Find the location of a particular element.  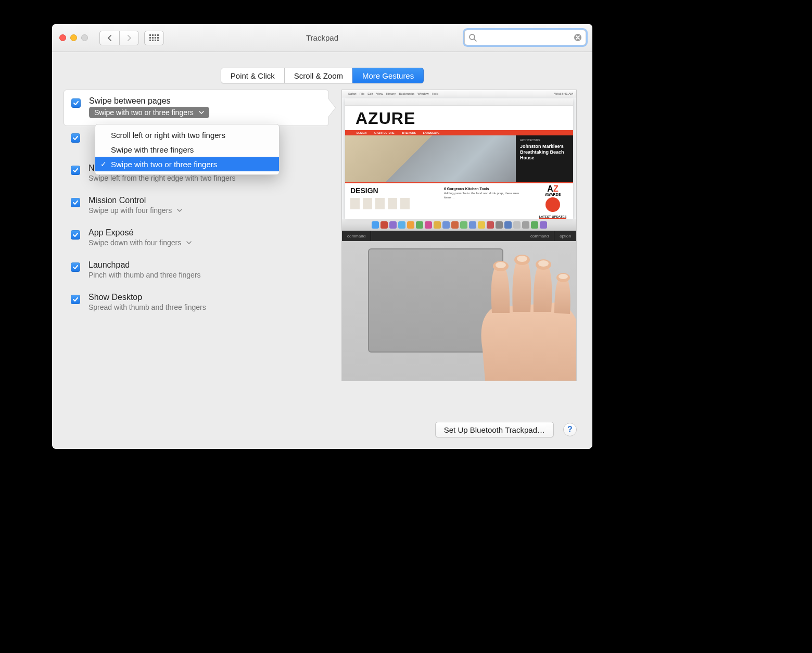

gesture-subtitle: Pinch with thumb and three fingers is located at coordinates (145, 275).